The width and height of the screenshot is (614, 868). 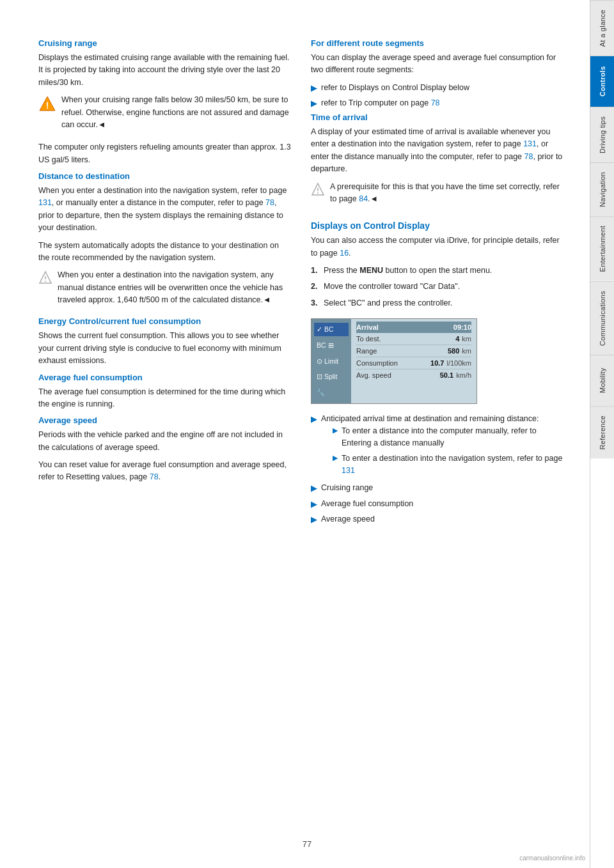 What do you see at coordinates (165, 70) in the screenshot?
I see `cruising-range-para-1: Displays the estimated cruising range av…` at bounding box center [165, 70].